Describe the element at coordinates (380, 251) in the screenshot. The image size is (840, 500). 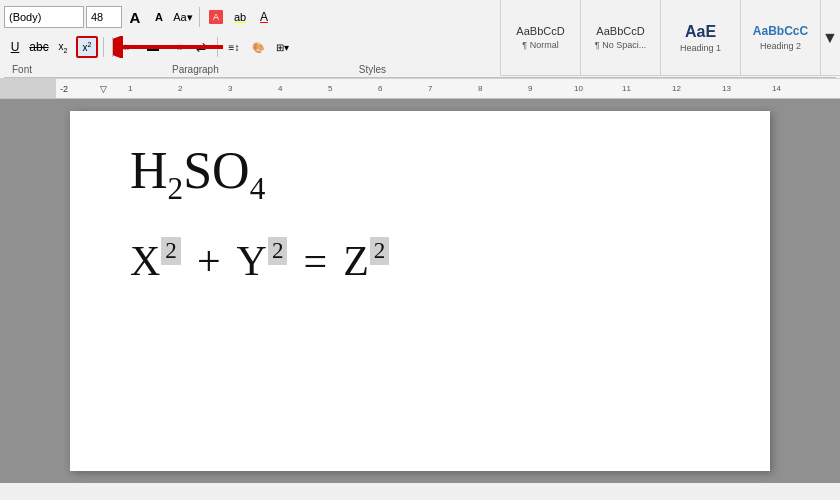
I see `xyz-z-superscript: 2` at that location.